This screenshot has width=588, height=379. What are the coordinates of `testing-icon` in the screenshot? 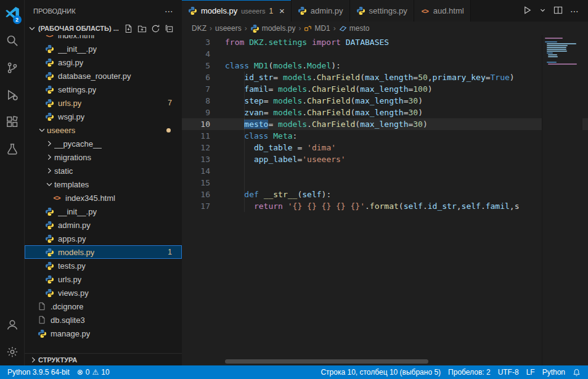 It's located at (12, 149).